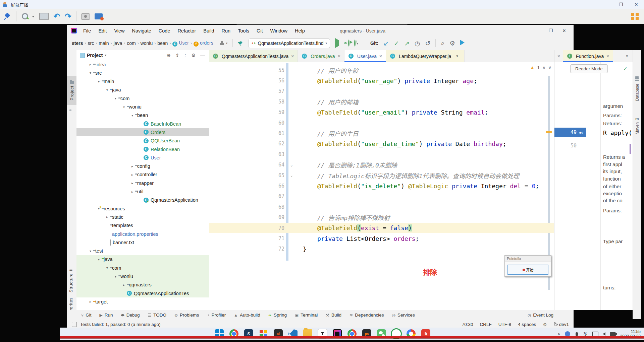 This screenshot has width=644, height=342. What do you see at coordinates (157, 315) in the screenshot?
I see `tool-window-button-todo: ☰TODO` at bounding box center [157, 315].